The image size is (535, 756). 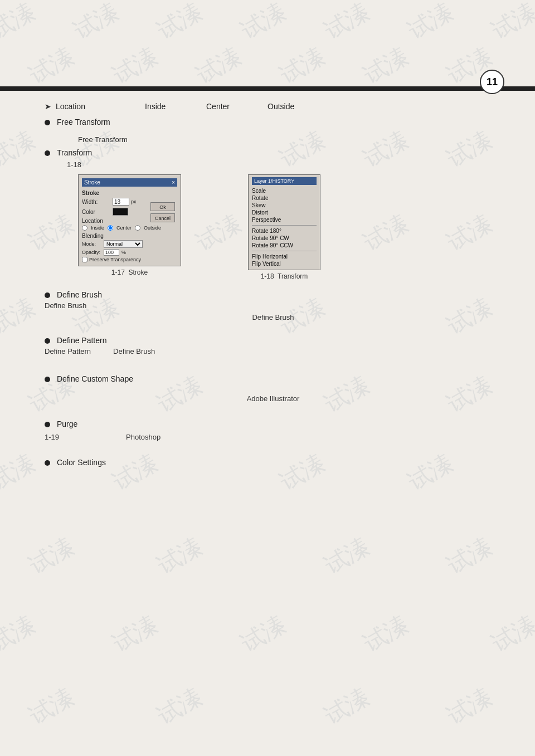 I want to click on transform-item-flip-v: Flip Vertical, so click(x=284, y=264).